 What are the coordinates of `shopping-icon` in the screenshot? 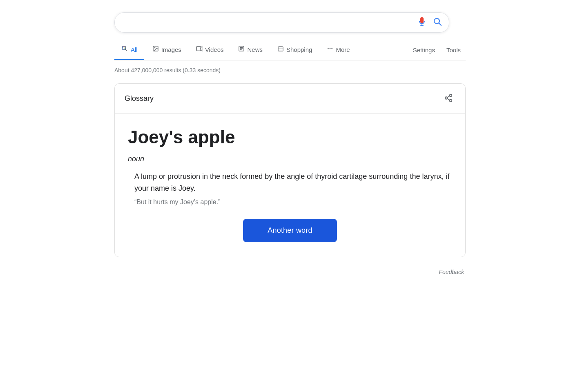 It's located at (281, 49).